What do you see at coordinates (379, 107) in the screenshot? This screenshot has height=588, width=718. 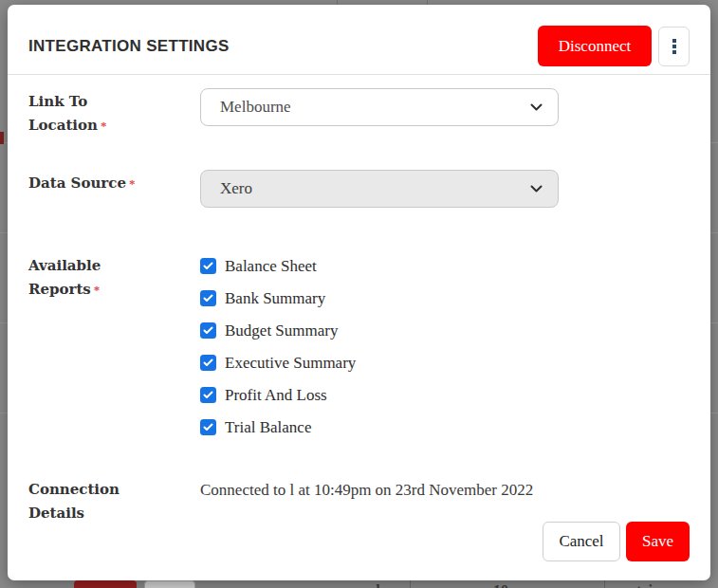 I see `location-select: Melbourne` at bounding box center [379, 107].